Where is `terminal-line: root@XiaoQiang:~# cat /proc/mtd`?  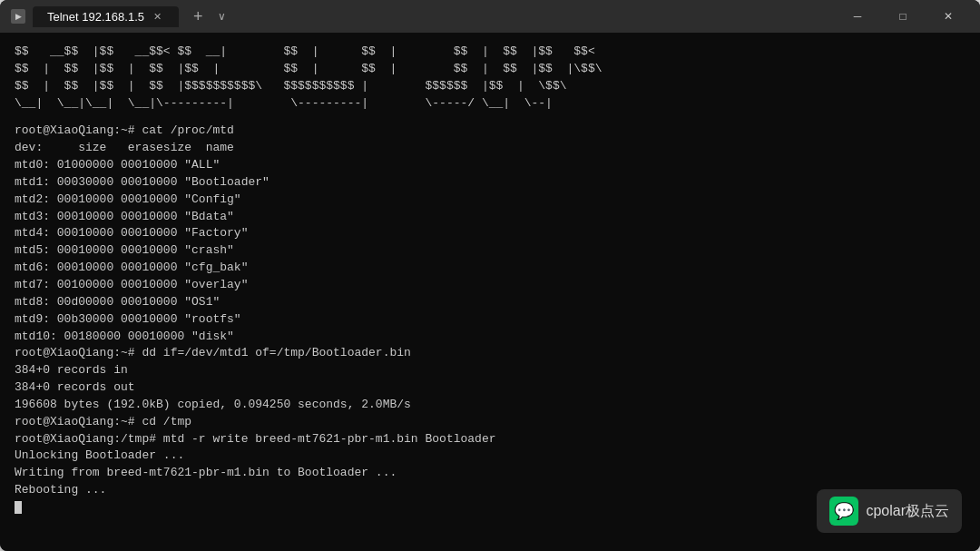 terminal-line: root@XiaoQiang:~# cat /proc/mtd is located at coordinates (490, 131).